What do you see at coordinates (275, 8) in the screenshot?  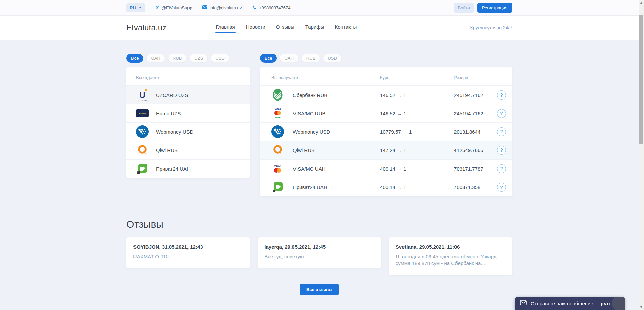 I see `phone-number: +998903747674` at bounding box center [275, 8].